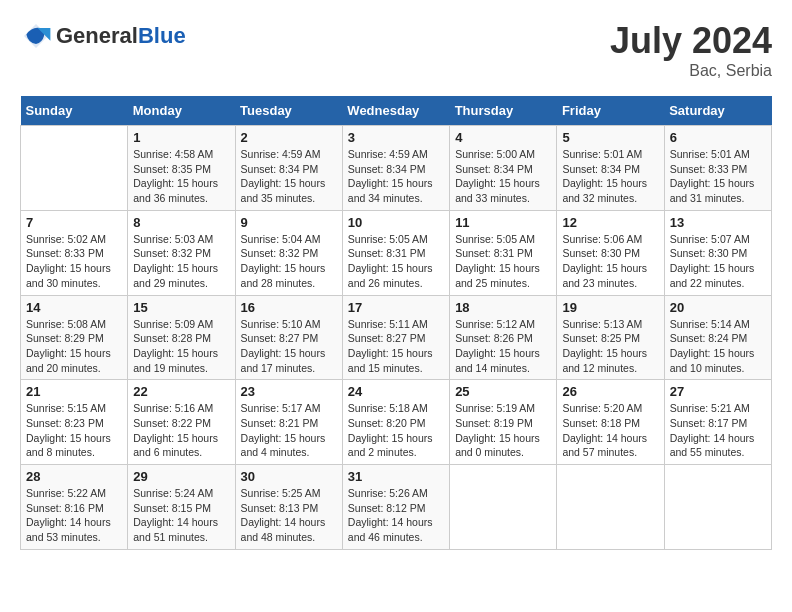  What do you see at coordinates (718, 138) in the screenshot?
I see `day-number: 6` at bounding box center [718, 138].